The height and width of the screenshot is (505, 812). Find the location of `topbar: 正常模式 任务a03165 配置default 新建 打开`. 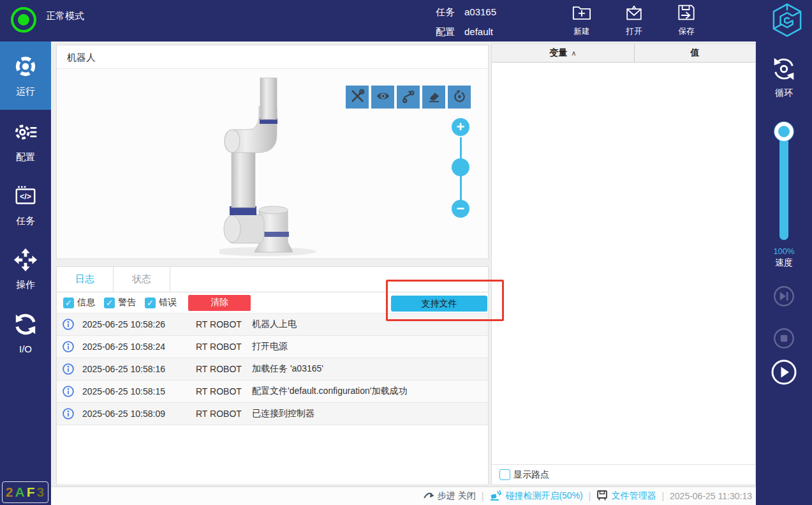

topbar: 正常模式 任务a03165 配置default 新建 打开 is located at coordinates (406, 20).